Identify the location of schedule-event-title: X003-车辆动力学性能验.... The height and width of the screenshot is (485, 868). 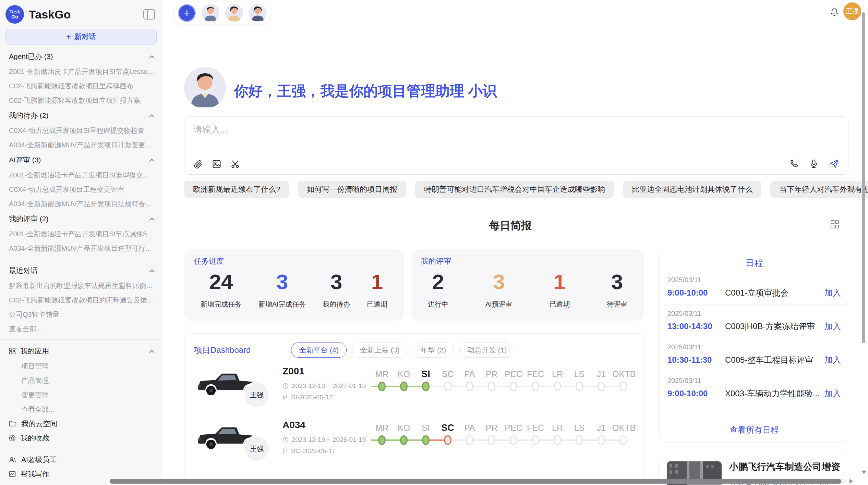
(775, 394).